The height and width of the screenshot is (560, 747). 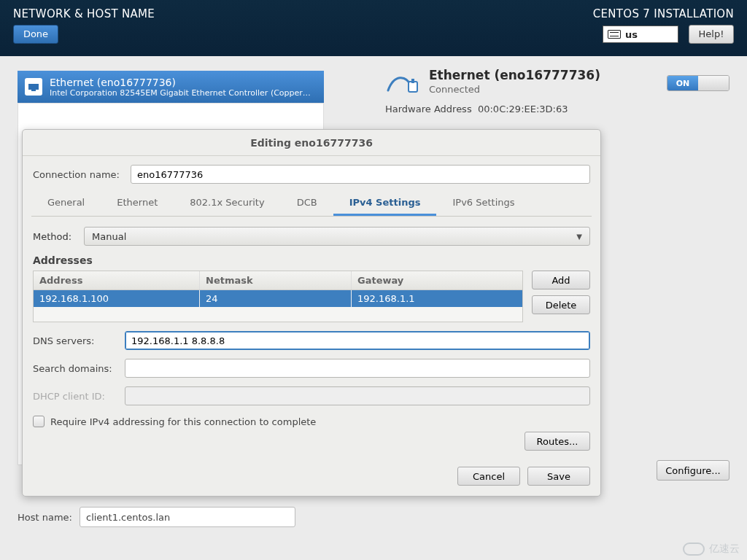 What do you see at coordinates (181, 93) in the screenshot?
I see `device-description: Intel Corporation 82545EM Gigabit Ethern…` at bounding box center [181, 93].